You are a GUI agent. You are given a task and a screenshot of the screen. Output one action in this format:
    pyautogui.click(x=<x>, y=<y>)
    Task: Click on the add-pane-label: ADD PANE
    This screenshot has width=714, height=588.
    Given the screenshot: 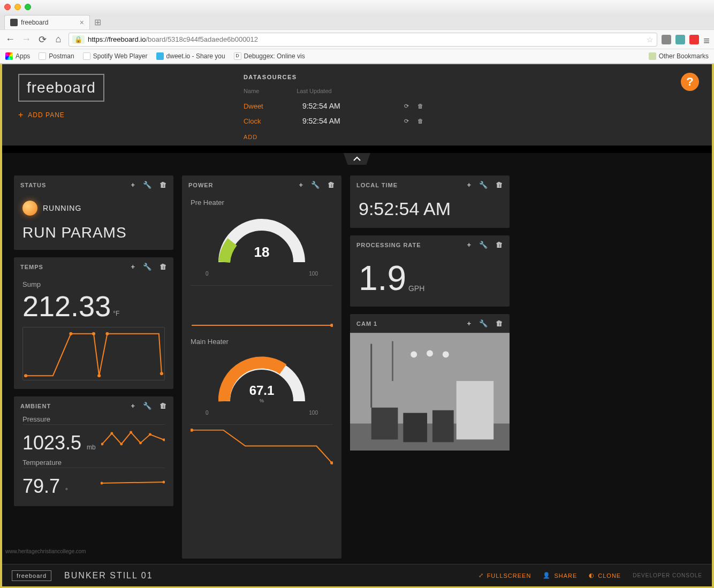 What is the action you would take?
    pyautogui.click(x=46, y=115)
    